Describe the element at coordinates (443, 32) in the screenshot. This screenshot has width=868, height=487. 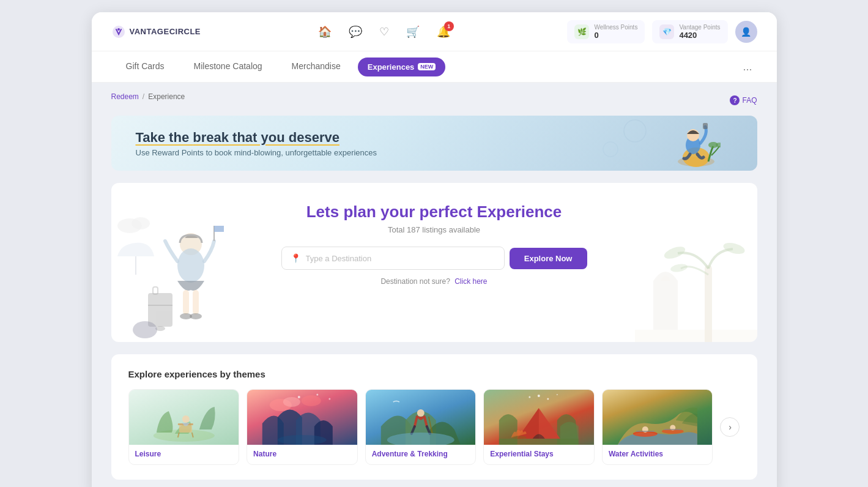
I see `notification-icon: 🔔 1` at that location.